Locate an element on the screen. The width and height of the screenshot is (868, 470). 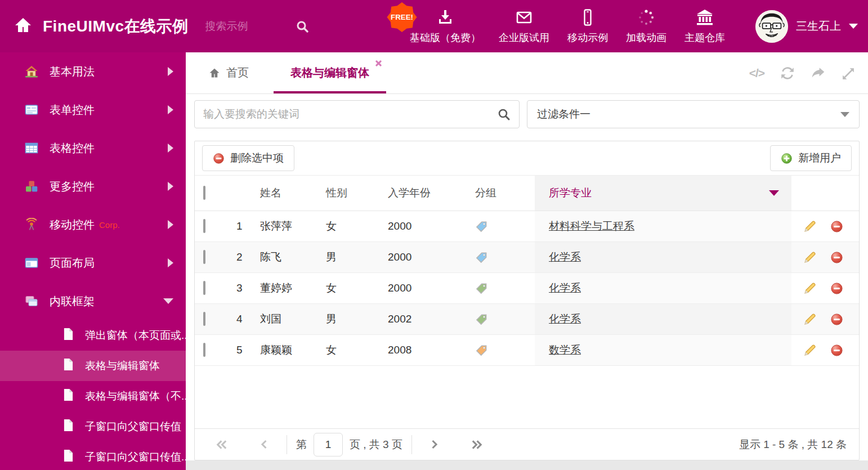
pagination-bar: 第 页 , 共 3 页 显示 1 - 5 条 , 共 12 条 is located at coordinates (527, 444).